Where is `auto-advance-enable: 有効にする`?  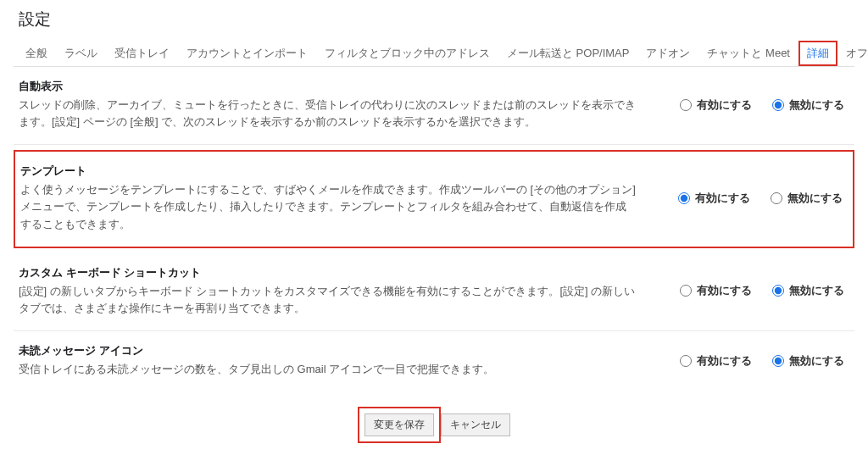 auto-advance-enable: 有効にする is located at coordinates (715, 105).